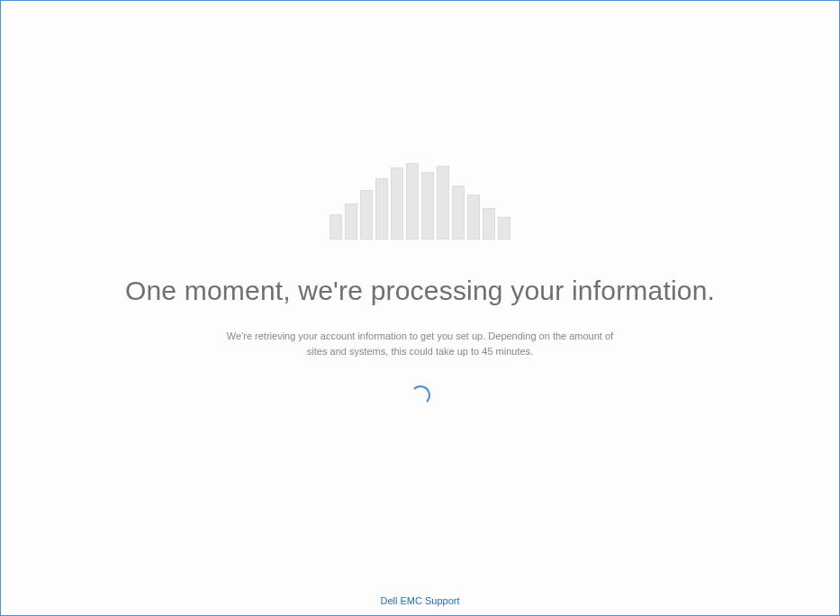 The height and width of the screenshot is (616, 840). Describe the element at coordinates (420, 395) in the screenshot. I see `spinner-container` at that location.